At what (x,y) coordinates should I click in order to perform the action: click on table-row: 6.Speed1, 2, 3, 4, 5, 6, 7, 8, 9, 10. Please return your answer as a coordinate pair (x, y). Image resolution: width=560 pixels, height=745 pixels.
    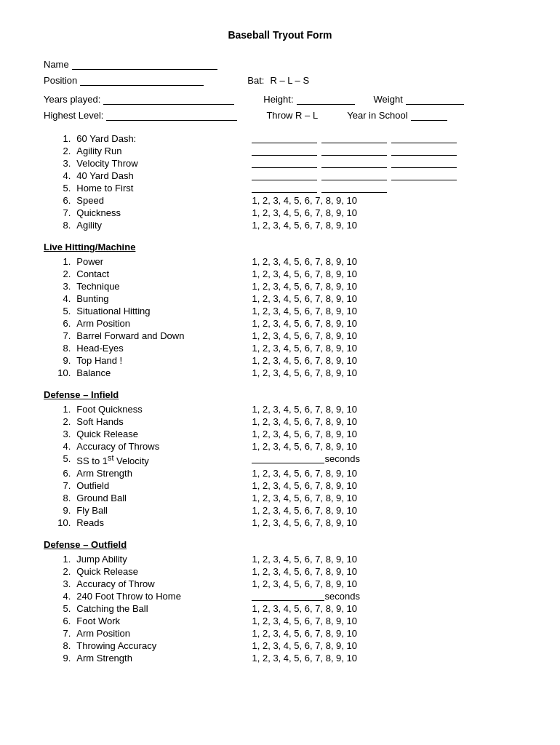
    Looking at the image, I should click on (280, 201).